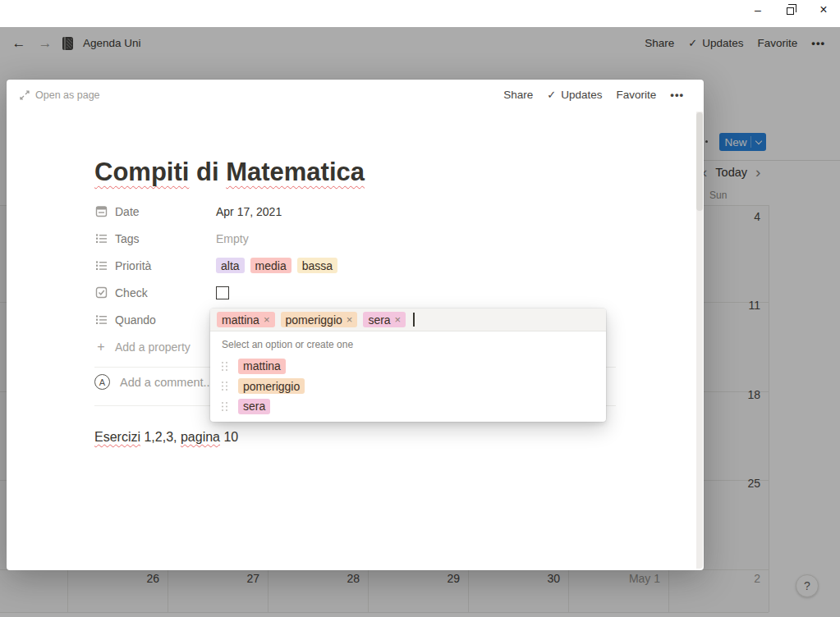  Describe the element at coordinates (155, 212) in the screenshot. I see `property-label-date: Date` at that location.